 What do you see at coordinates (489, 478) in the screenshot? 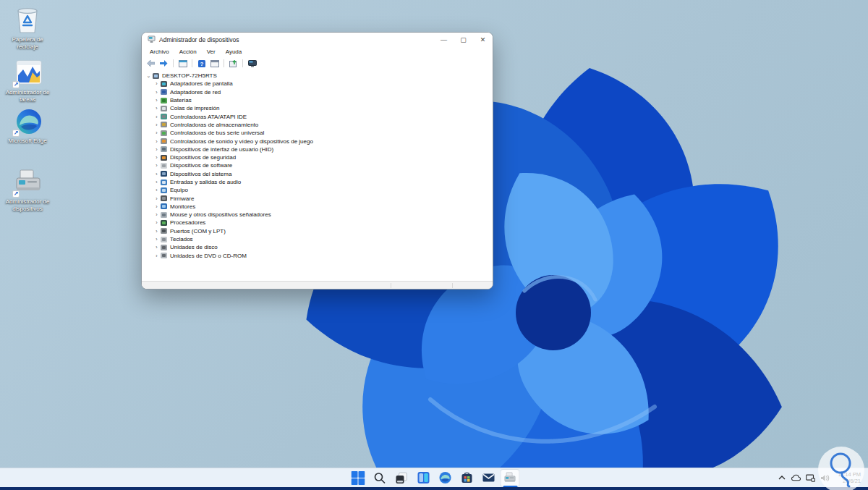
I see `mail-button` at bounding box center [489, 478].